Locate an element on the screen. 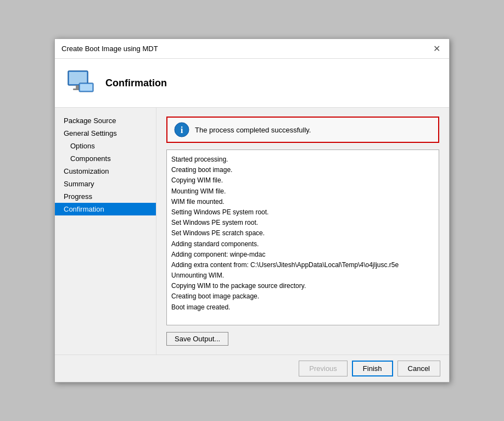 The image size is (504, 421). log-line: Mounting WIM file. is located at coordinates (303, 191).